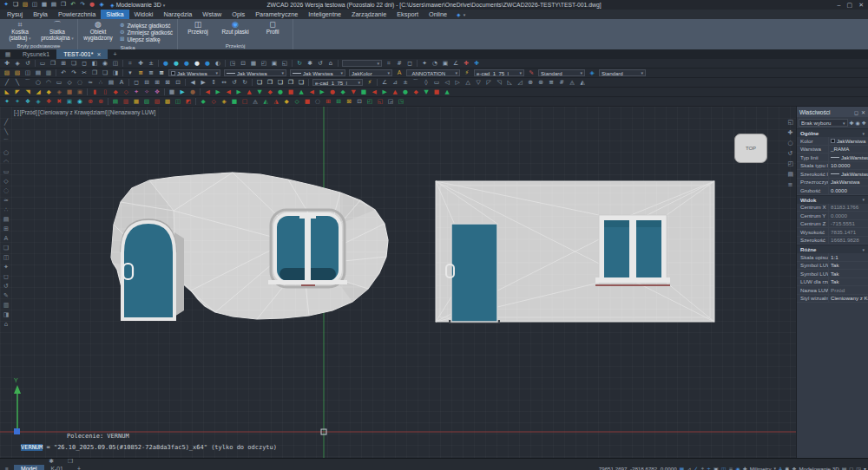 This screenshot has width=868, height=470. Describe the element at coordinates (157, 92) in the screenshot. I see `toolbar-icon: ❖` at that location.